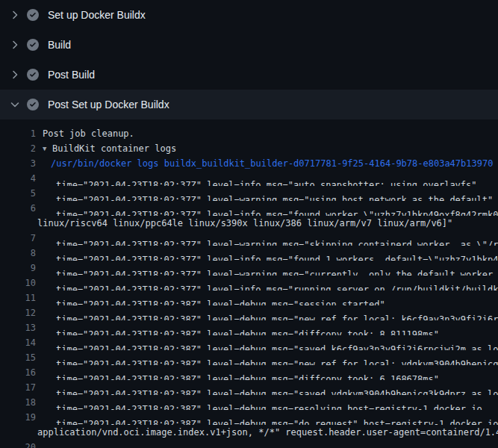 This screenshot has width=498, height=448. I want to click on line-number: 8, so click(18, 253).